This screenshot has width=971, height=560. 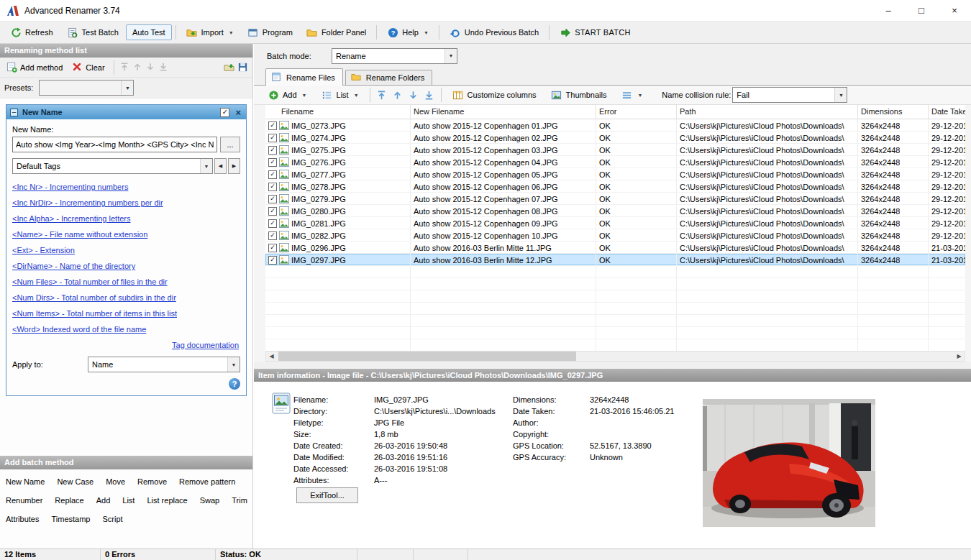 I want to click on undo-previous-batch-button: Undo Previous Batch, so click(x=494, y=32).